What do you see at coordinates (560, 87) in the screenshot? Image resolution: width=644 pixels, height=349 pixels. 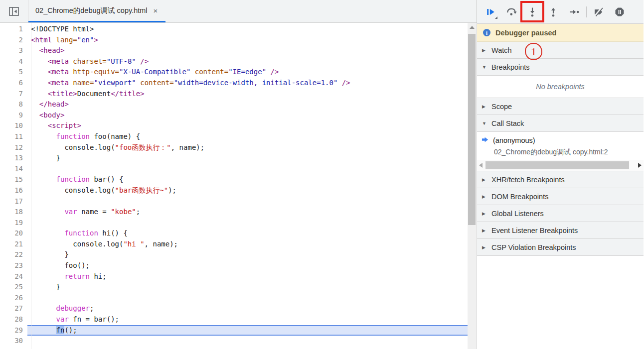 I see `no-breakpoints-message: No breakpoints` at bounding box center [560, 87].